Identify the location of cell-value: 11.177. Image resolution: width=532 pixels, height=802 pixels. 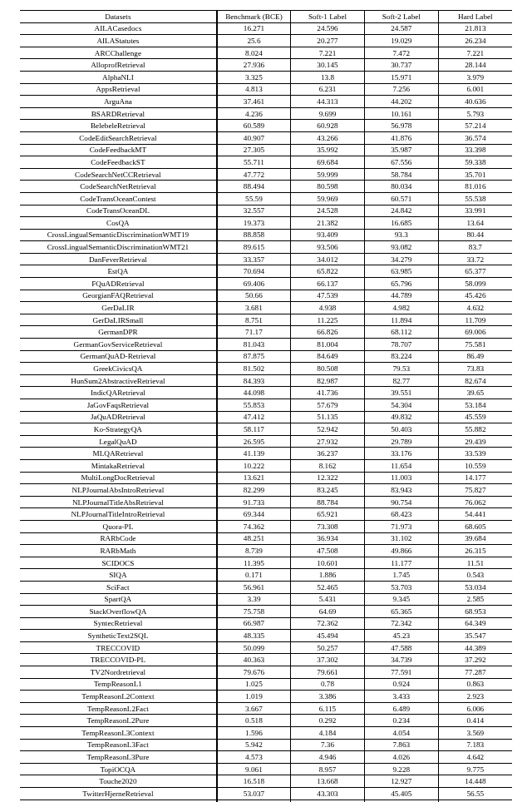
(401, 562).